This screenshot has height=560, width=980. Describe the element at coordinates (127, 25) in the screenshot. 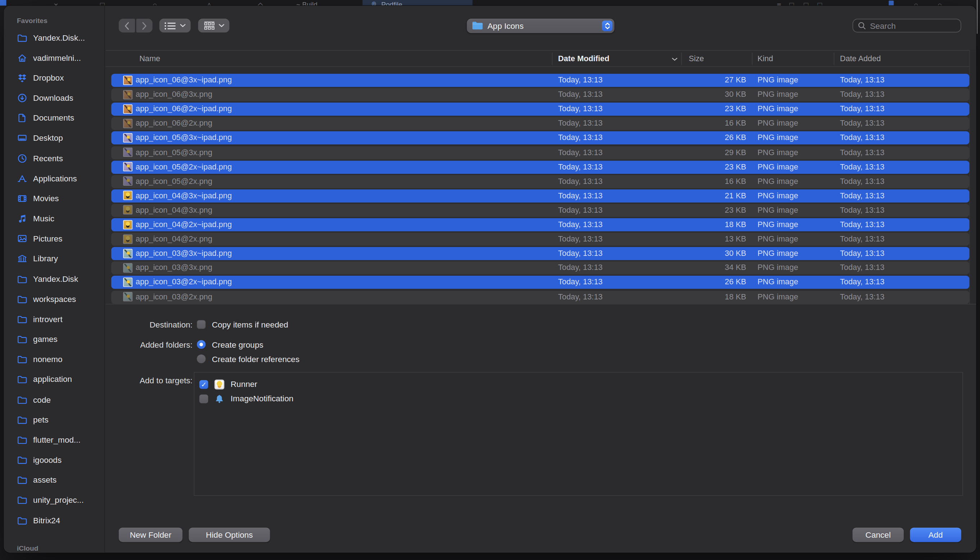

I see `back-button` at that location.